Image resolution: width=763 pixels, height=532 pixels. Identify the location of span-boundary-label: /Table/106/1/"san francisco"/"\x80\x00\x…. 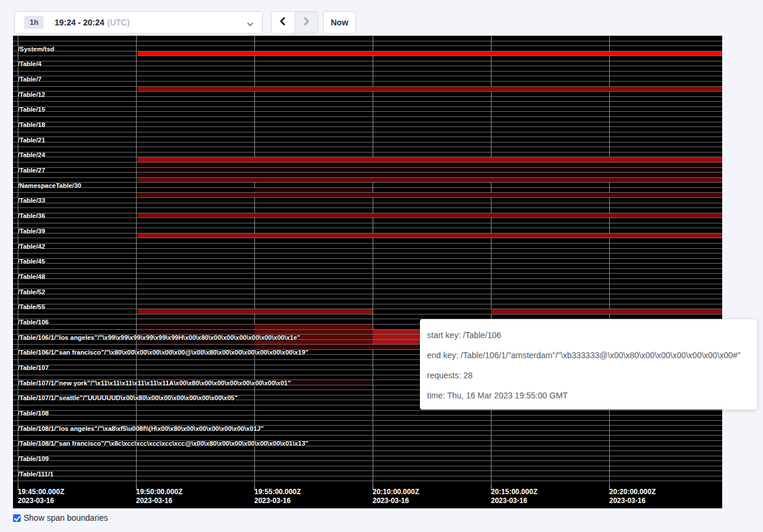
(163, 352).